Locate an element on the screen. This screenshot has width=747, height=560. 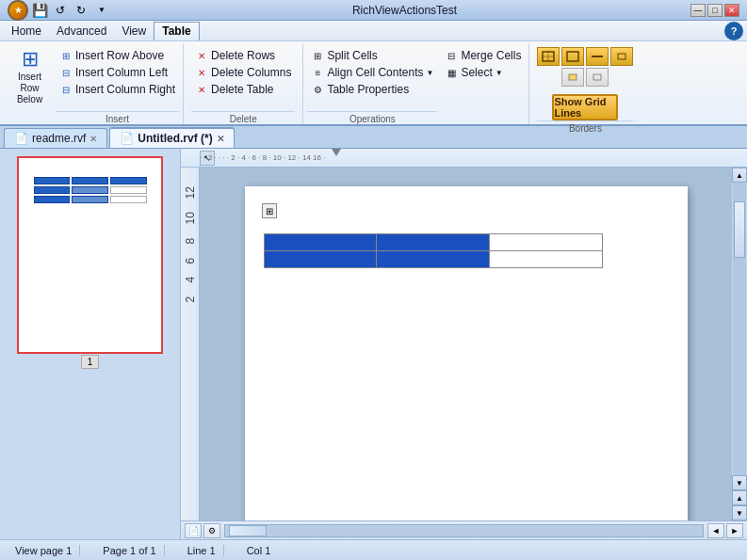
maximize-button: □ is located at coordinates (715, 10).